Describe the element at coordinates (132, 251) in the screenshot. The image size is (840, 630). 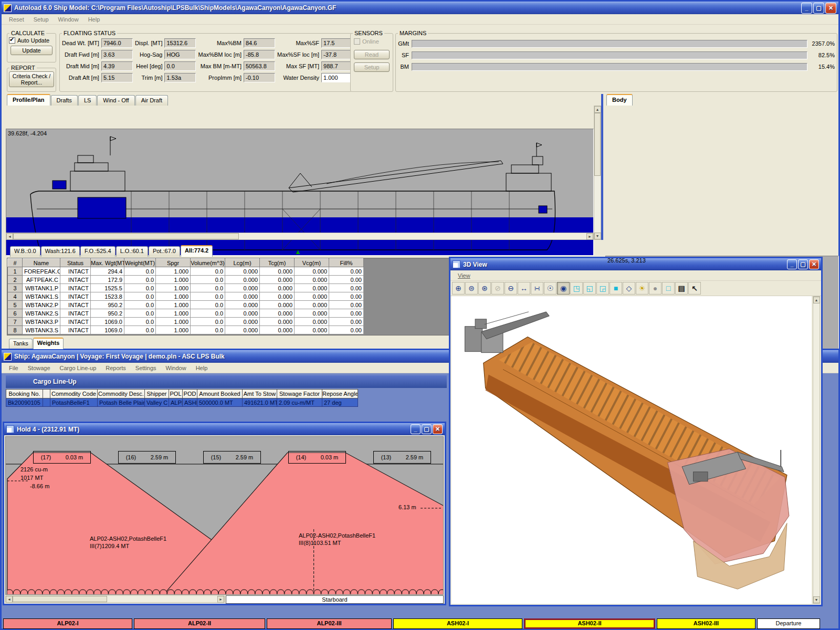
I see `tank-tab: L.O.:60.1` at that location.